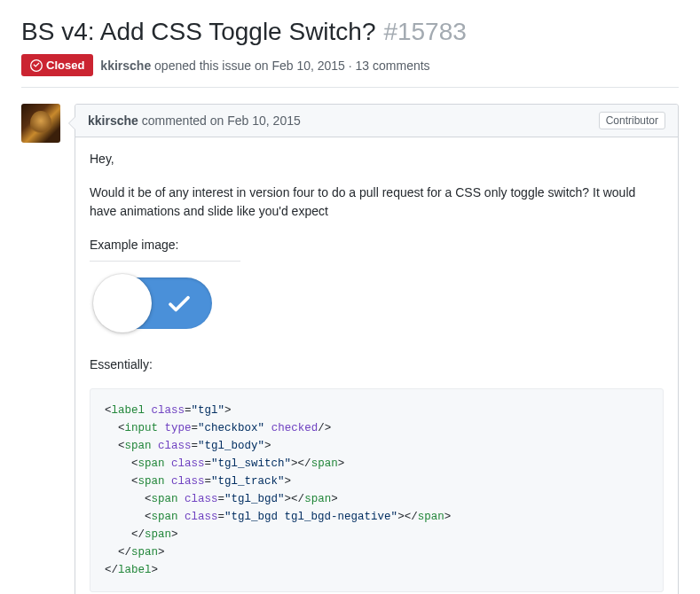 Image resolution: width=700 pixels, height=594 pixels. What do you see at coordinates (380, 303) in the screenshot?
I see `example-image` at bounding box center [380, 303].